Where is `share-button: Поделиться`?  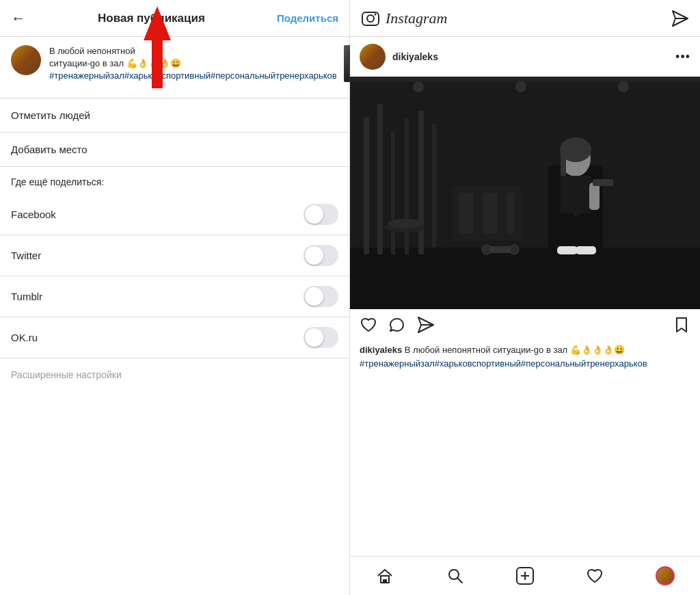
share-button: Поделиться is located at coordinates (308, 18).